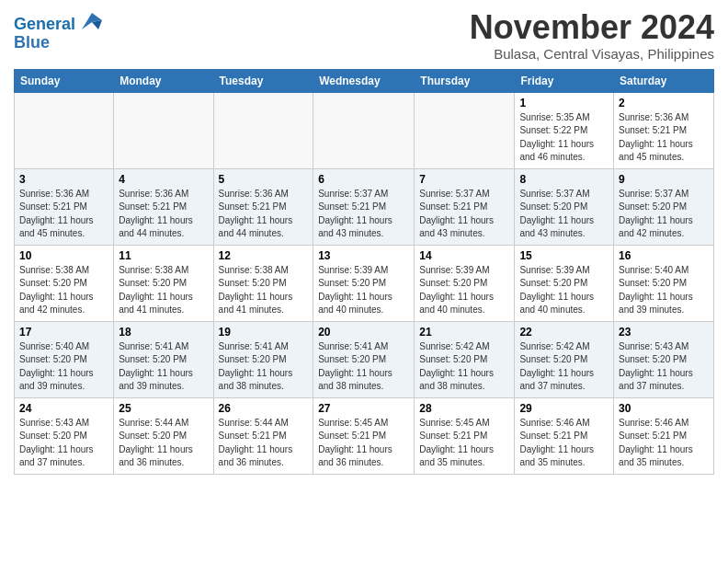 The height and width of the screenshot is (563, 728). Describe the element at coordinates (464, 256) in the screenshot. I see `day-number: 14` at that location.